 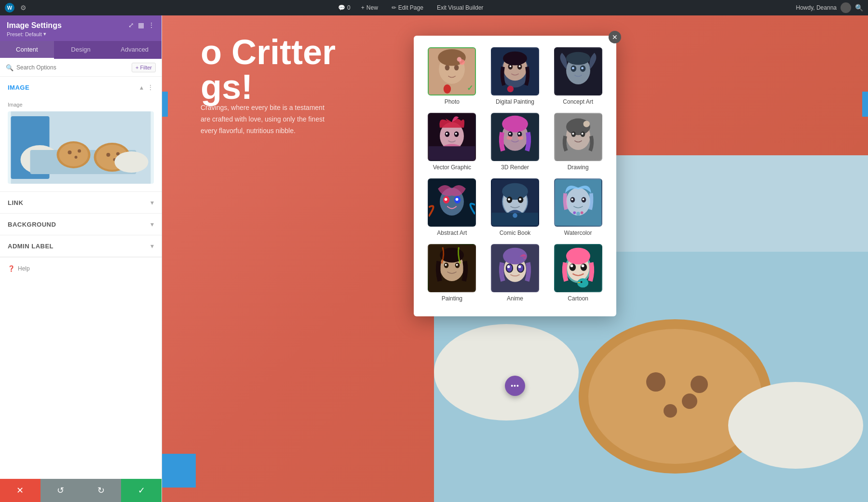 What do you see at coordinates (452, 142) in the screenshot?
I see `style-item-vector: Vector Graphic` at bounding box center [452, 142].